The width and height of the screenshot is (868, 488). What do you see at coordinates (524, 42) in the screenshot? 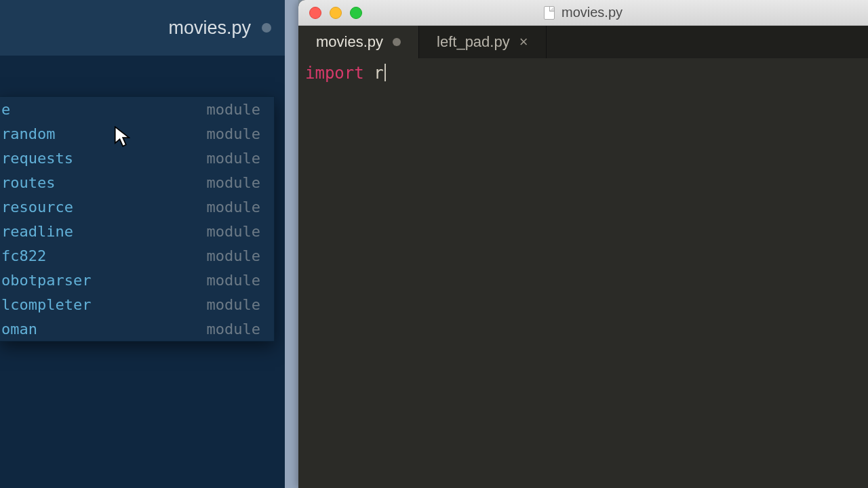
I see `tab-close-icon: ×` at bounding box center [524, 42].